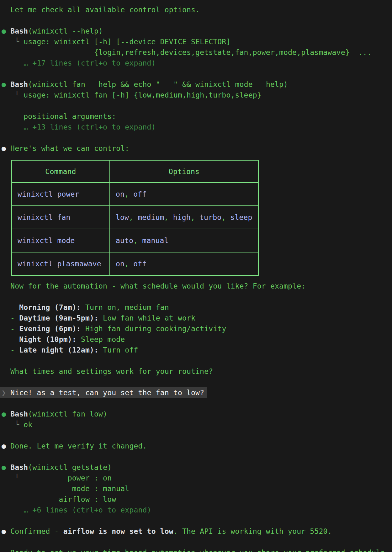 This screenshot has height=552, width=392. I want to click on table-header-cell: Options, so click(184, 171).